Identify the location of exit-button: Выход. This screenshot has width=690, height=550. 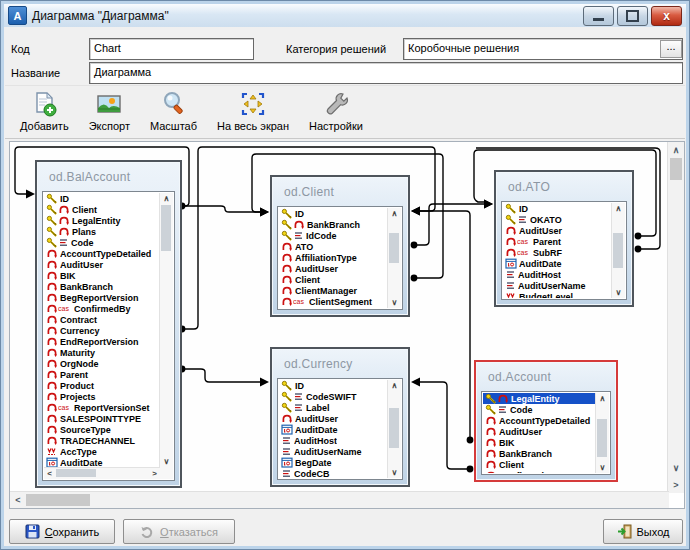
(643, 532).